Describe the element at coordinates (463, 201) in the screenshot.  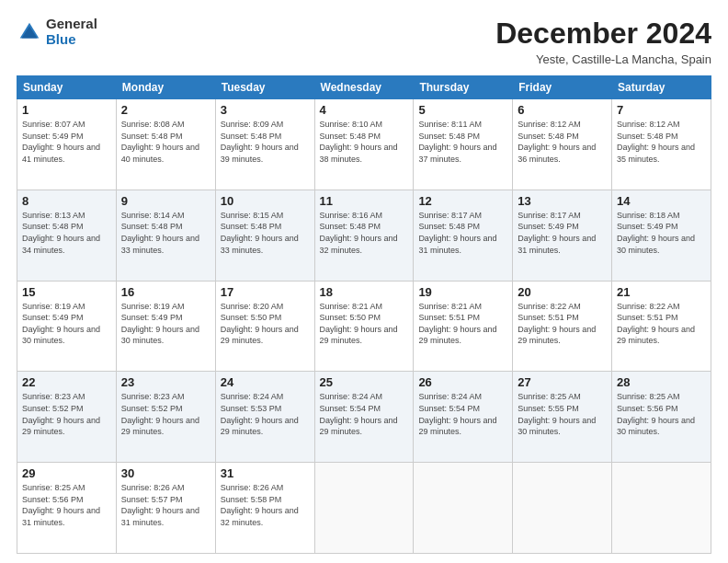
I see `day-number: 12` at that location.